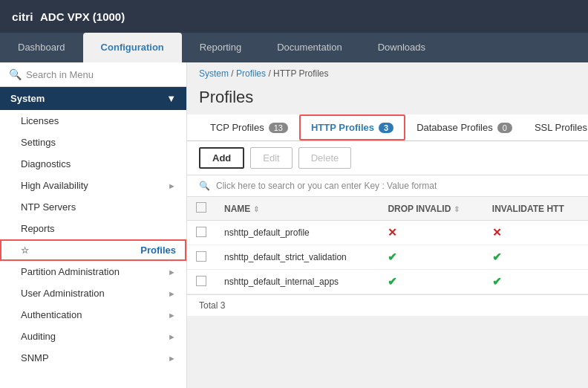  I want to click on tab-tcp-profiles: TCP Profiles 13, so click(249, 128).